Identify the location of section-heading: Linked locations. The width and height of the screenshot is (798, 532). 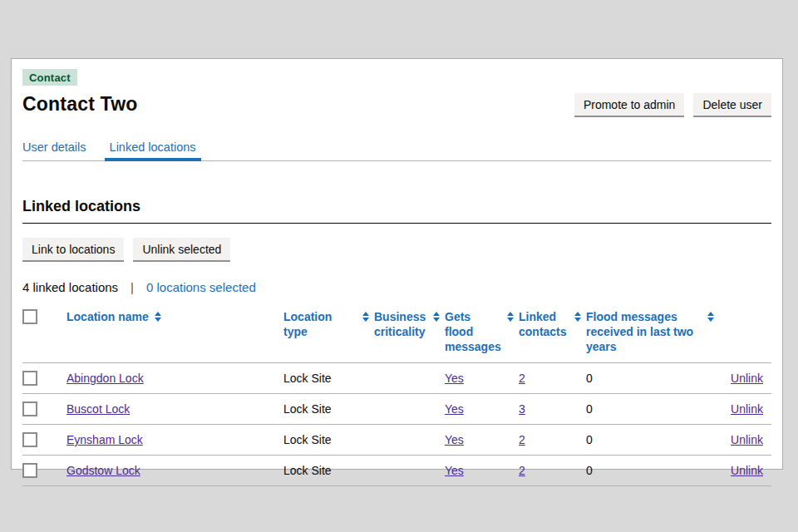
(397, 206).